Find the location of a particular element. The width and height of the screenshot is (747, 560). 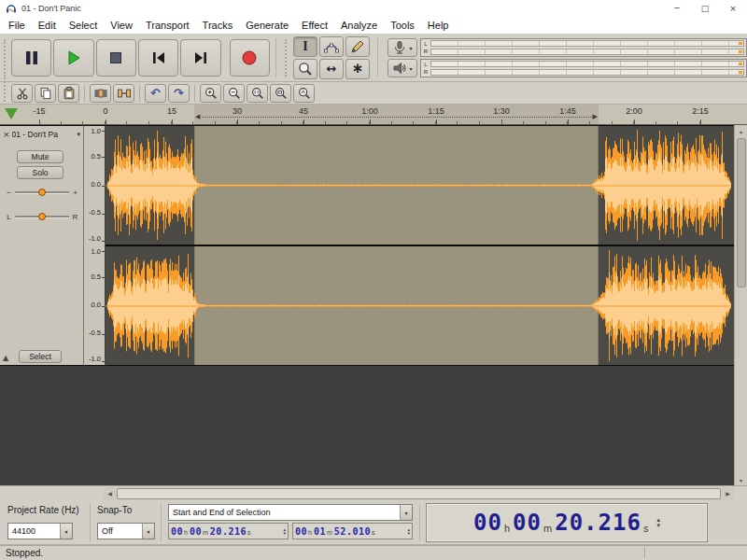

recording-meter-button: ▾ is located at coordinates (402, 48).